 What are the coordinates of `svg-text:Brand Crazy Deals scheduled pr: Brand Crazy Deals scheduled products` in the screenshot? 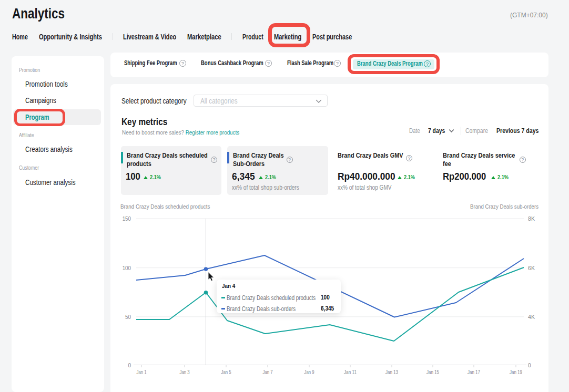 It's located at (165, 207).